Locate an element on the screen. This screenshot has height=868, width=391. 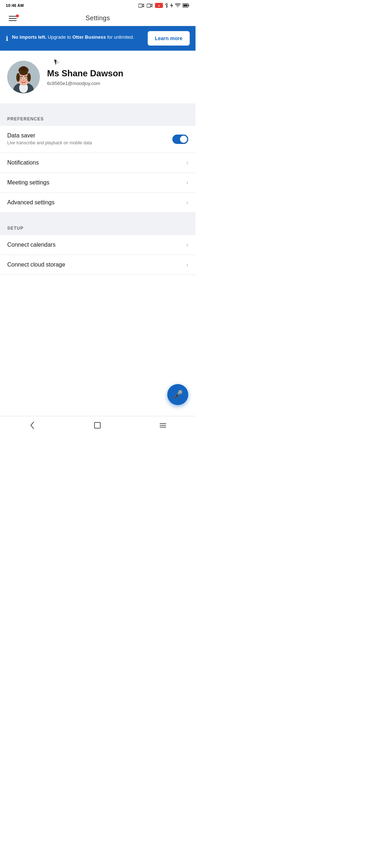
nav-menu-button is located at coordinates (163, 425).